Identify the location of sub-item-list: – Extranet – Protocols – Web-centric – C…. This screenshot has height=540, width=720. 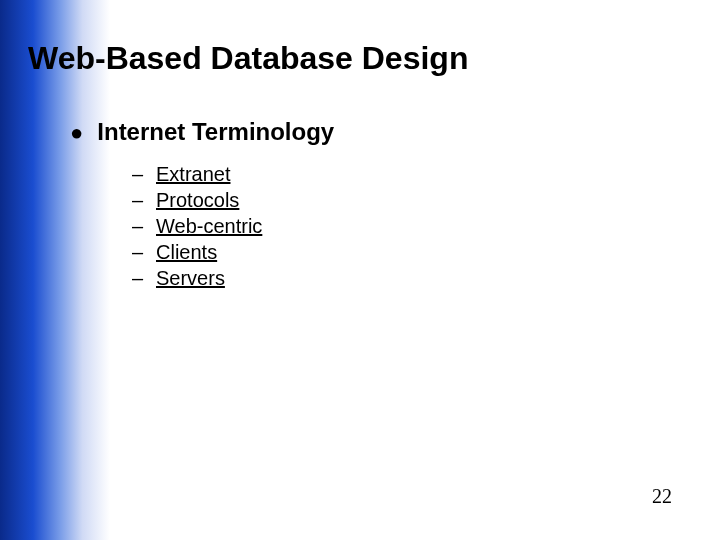
(197, 228).